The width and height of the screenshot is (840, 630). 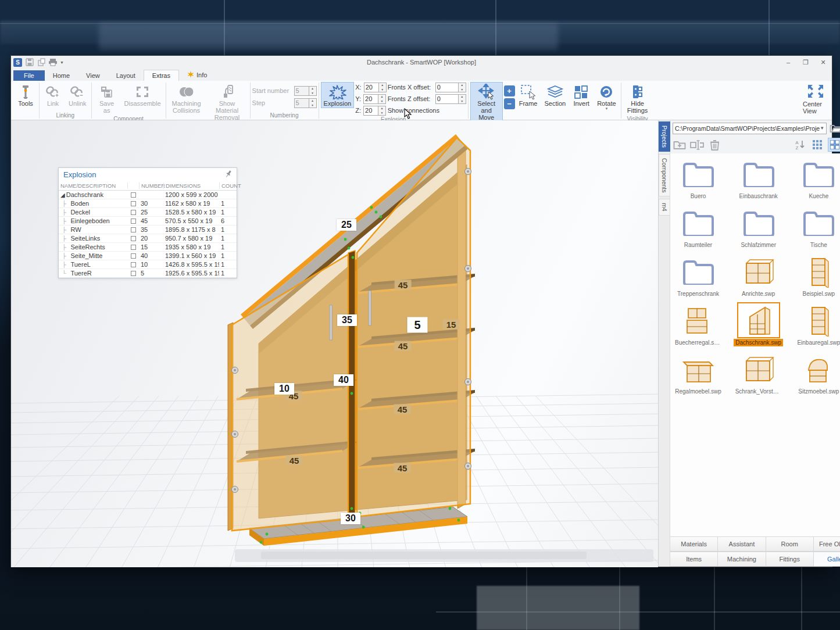 What do you see at coordinates (148, 248) in the screenshot?
I see `explosion-table-row: ├ SeiteRechts151935 x 580 x 191` at bounding box center [148, 248].